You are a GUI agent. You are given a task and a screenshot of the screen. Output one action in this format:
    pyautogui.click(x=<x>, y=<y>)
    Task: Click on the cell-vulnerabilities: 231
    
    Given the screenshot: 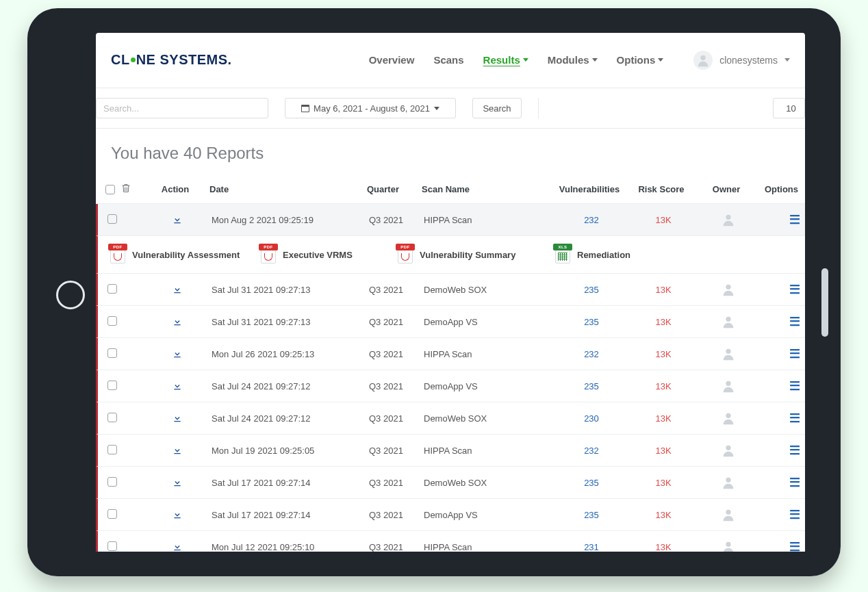 What is the action you would take?
    pyautogui.click(x=591, y=548)
    